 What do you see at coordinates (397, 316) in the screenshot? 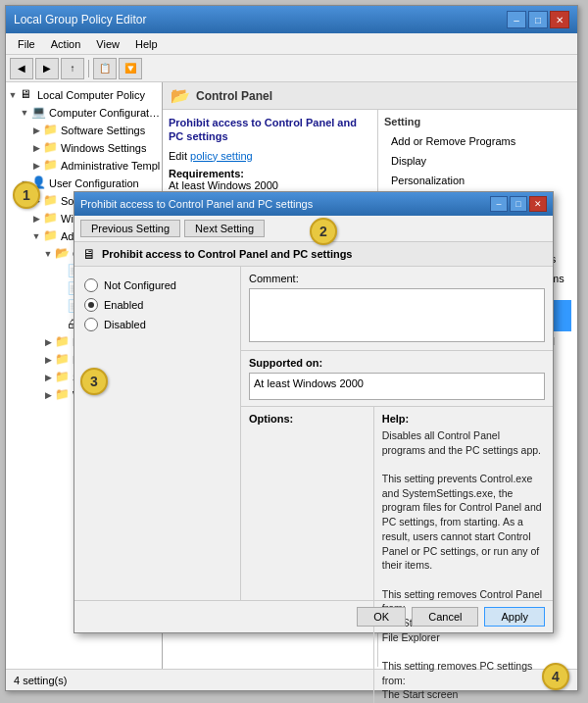
I see `comment-input` at bounding box center [397, 316].